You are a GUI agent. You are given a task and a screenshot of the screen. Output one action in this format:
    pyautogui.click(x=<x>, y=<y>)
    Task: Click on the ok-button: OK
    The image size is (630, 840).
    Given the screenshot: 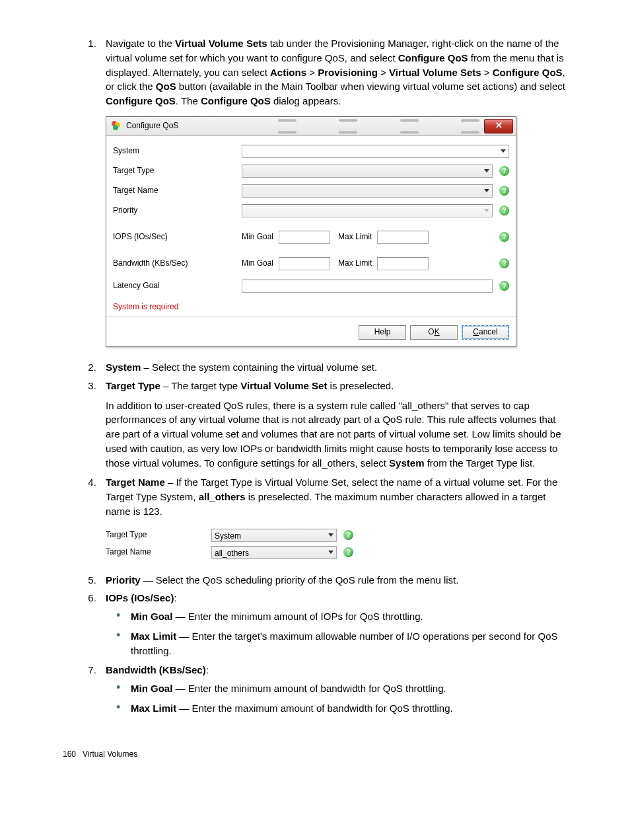 What is the action you would take?
    pyautogui.click(x=434, y=332)
    